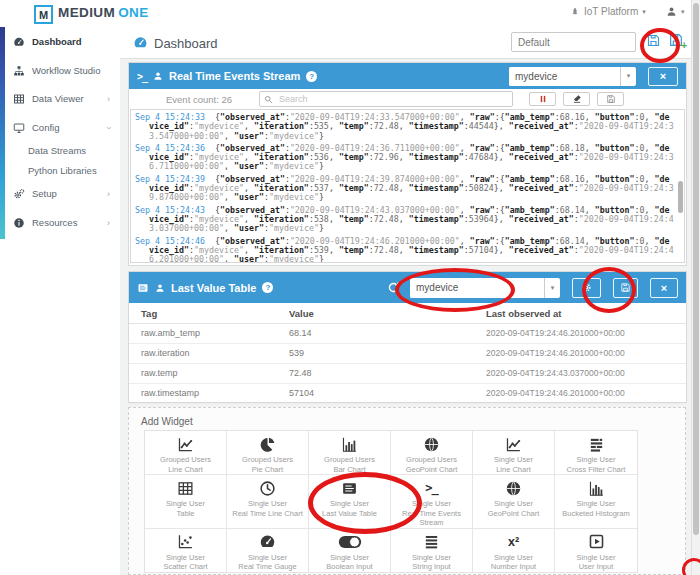  What do you see at coordinates (626, 288) in the screenshot?
I see `lvt-save-button` at bounding box center [626, 288].